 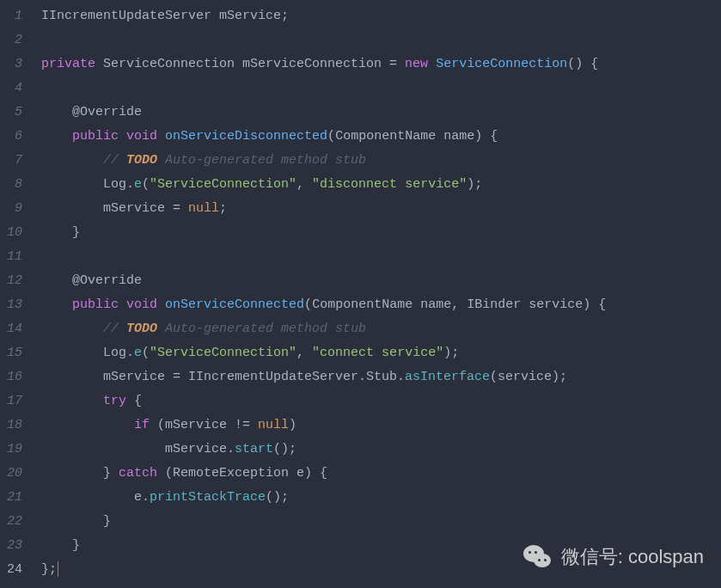 What do you see at coordinates (376, 305) in the screenshot?
I see `code-line: public void onServiceConnected(Component…` at bounding box center [376, 305].